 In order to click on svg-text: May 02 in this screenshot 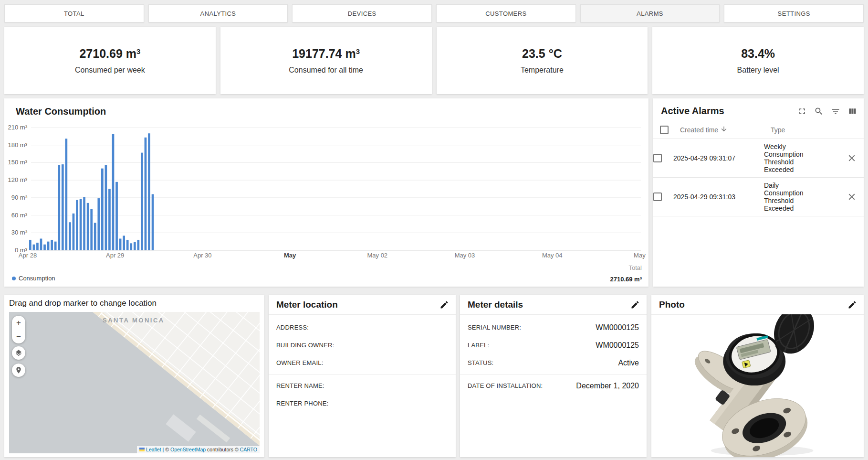, I will do `click(377, 255)`.